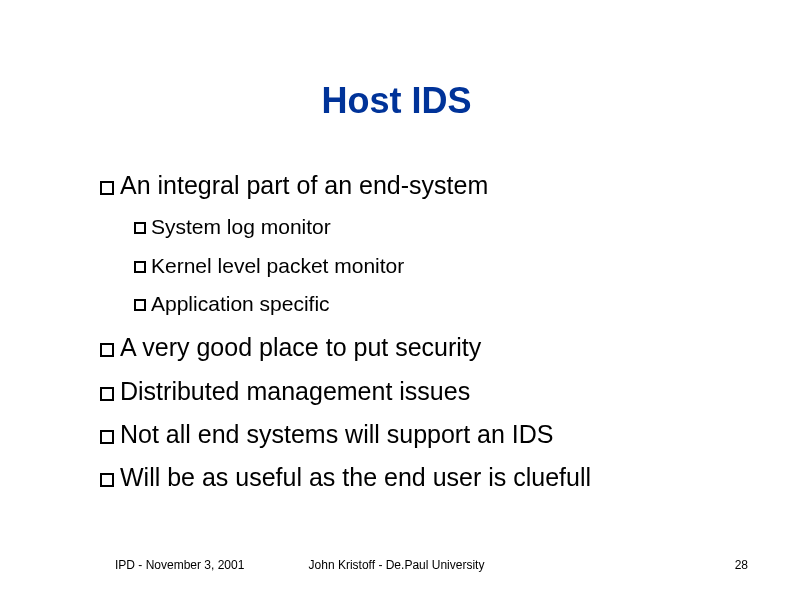  Describe the element at coordinates (742, 565) in the screenshot. I see `footer-page-number: 28` at that location.